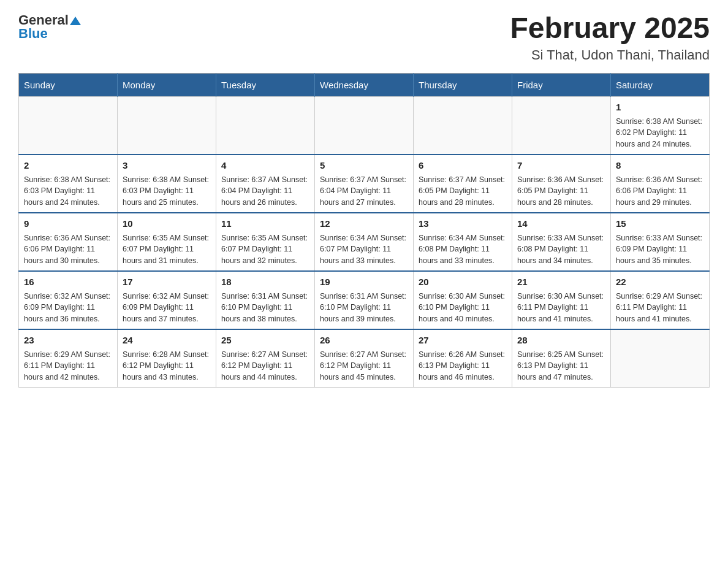 The height and width of the screenshot is (563, 728). Describe the element at coordinates (660, 133) in the screenshot. I see `day-info: Sunrise: 6:38 AM Sunset: 6:02 PM Dayligh…` at that location.